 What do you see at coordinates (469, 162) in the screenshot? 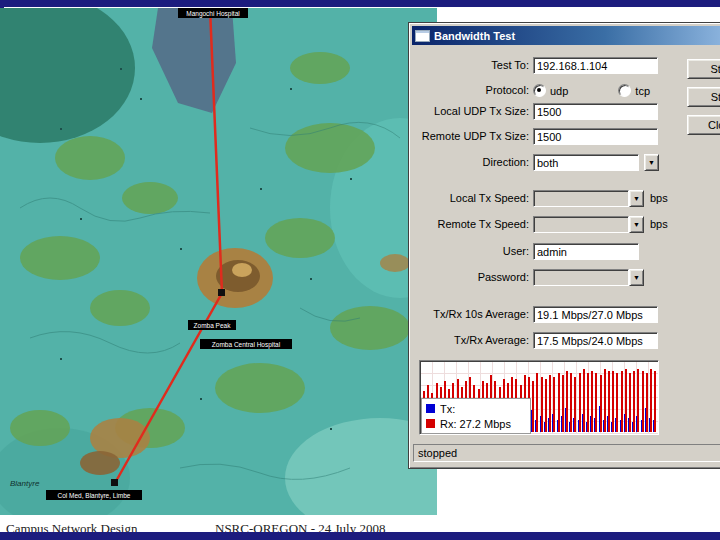
I see `direction-label: Direction:` at bounding box center [469, 162].